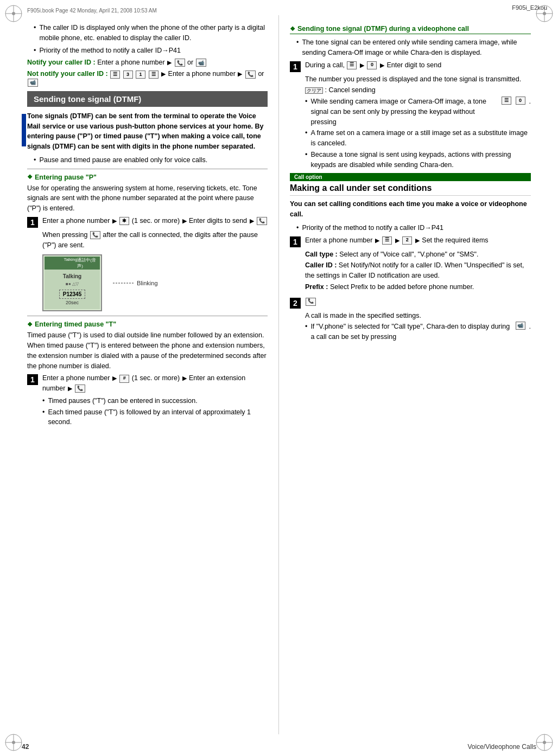  I want to click on phone-top-bar: Call option Talking 通話中(音声), so click(72, 263).